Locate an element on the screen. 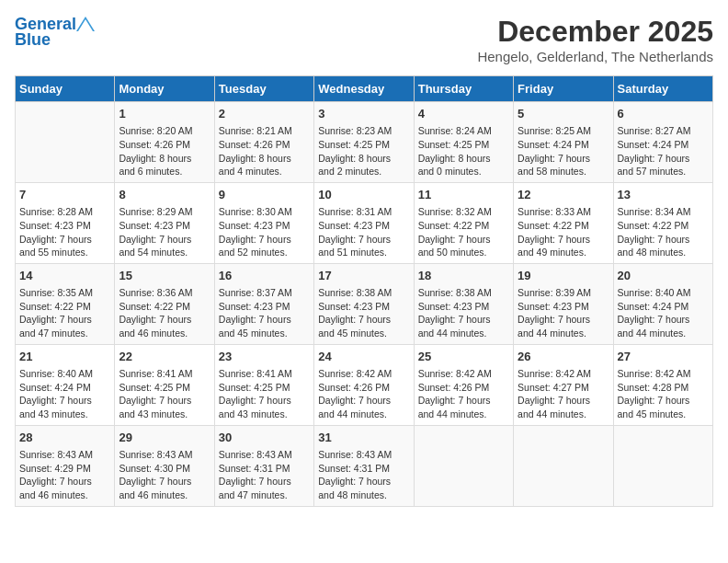 This screenshot has width=728, height=563. day-info-line: Sunset: 4:25 PM is located at coordinates (265, 388).